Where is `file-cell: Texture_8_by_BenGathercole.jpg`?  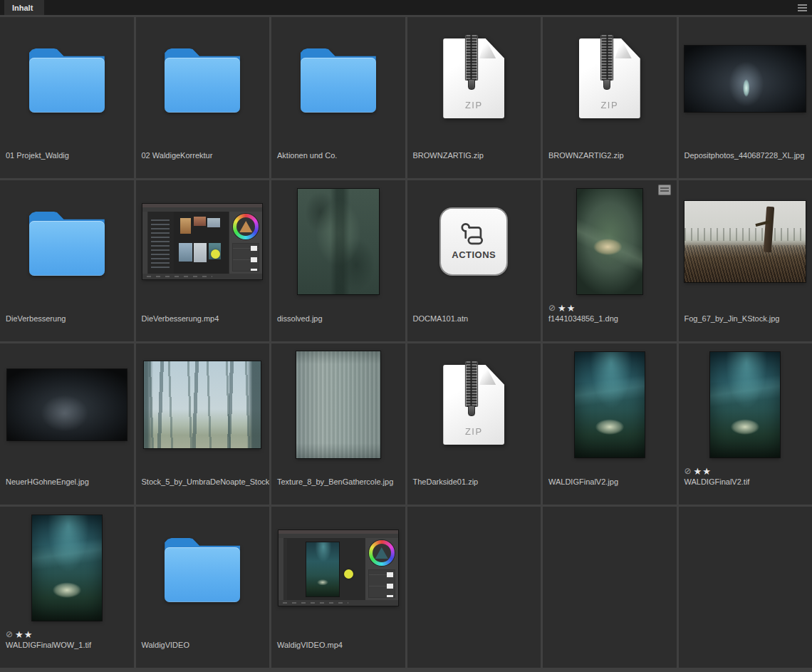 file-cell: Texture_8_by_BenGathercole.jpg is located at coordinates (338, 424).